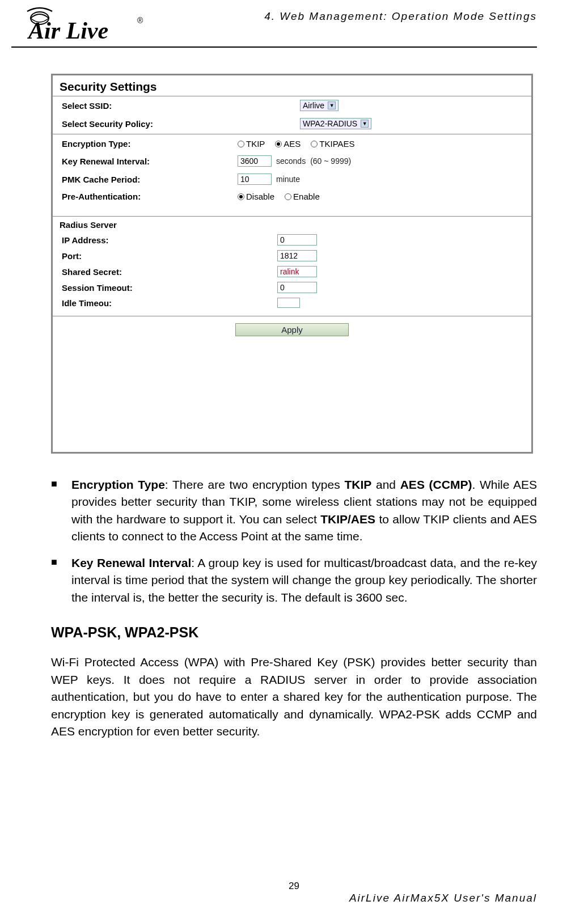  Describe the element at coordinates (294, 886) in the screenshot. I see `page-number: 29` at that location.